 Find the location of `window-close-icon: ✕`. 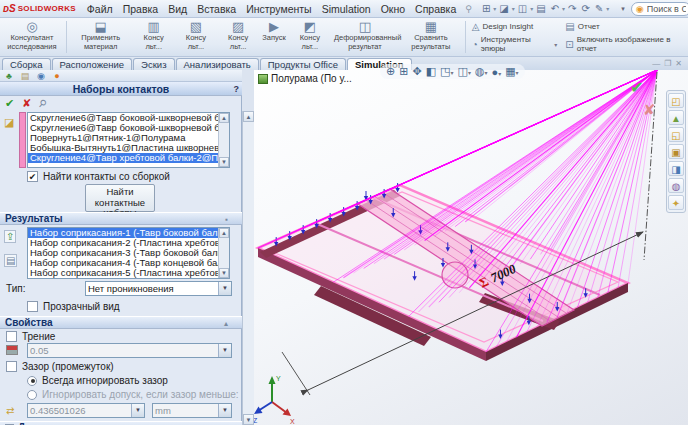

window-close-icon: ✕ is located at coordinates (678, 64).